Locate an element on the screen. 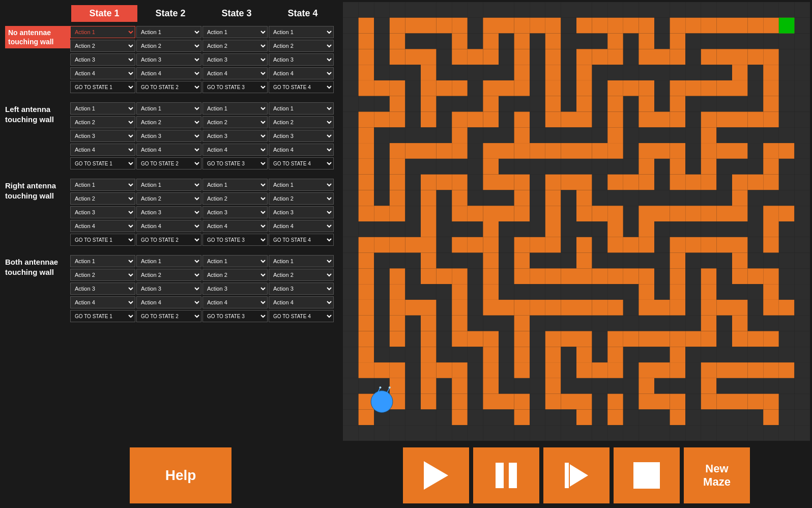  select-s3-r4-right: Action 4Action 1Action 2Action 3 is located at coordinates (235, 226).